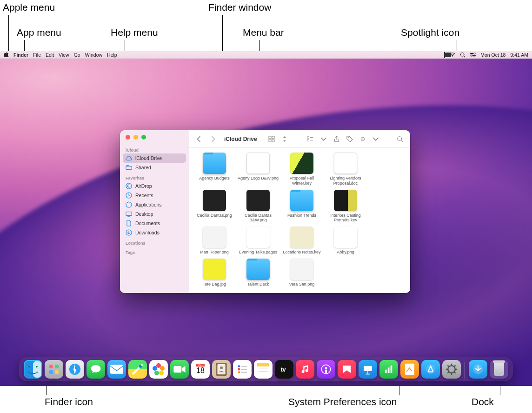  Describe the element at coordinates (347, 369) in the screenshot. I see `dock-app-news` at that location.